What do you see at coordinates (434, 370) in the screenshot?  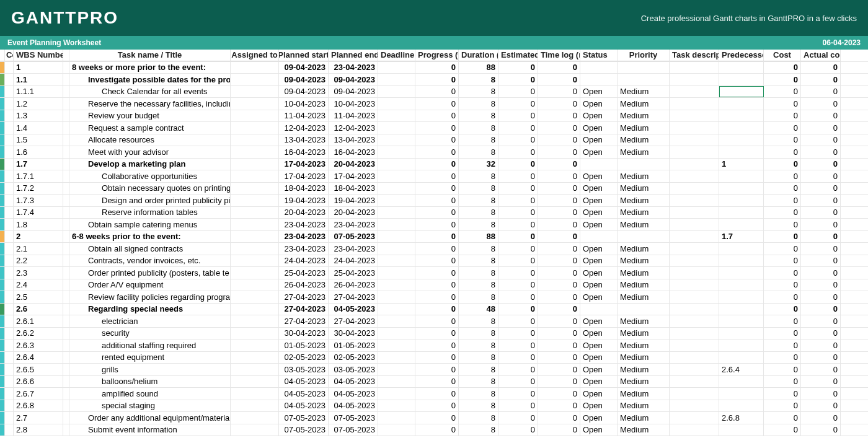 I see `table-row: 2.6.5grills03-05-202303-05-20230800OpenM…` at bounding box center [434, 370].